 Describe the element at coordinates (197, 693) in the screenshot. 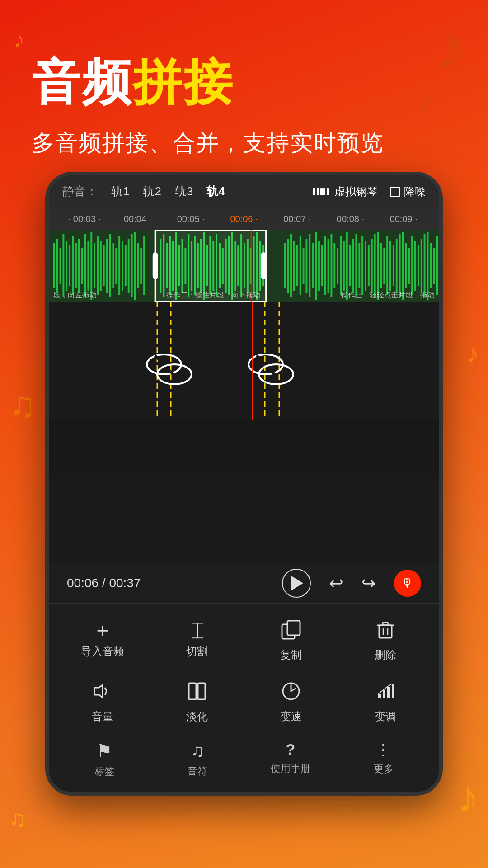

I see `fade-icon` at that location.